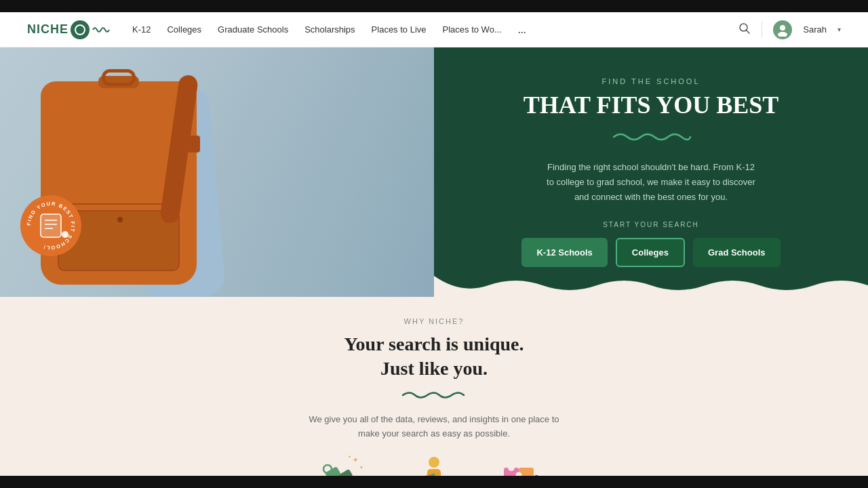 The image size is (868, 488). What do you see at coordinates (346, 465) in the screenshot?
I see `icon-item-telescope: ✦ ✦ ✦` at bounding box center [346, 465].